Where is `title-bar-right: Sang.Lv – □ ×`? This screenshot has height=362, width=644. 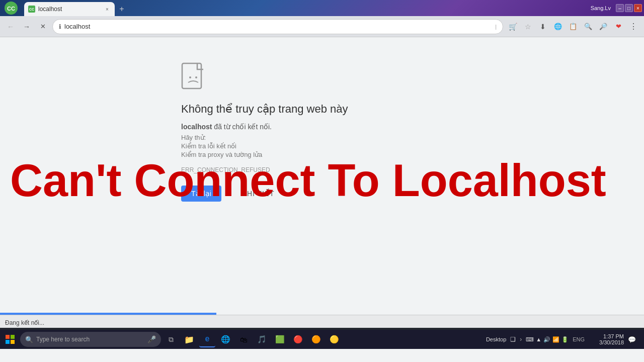
title-bar-right: Sang.Lv – □ × is located at coordinates (616, 8).